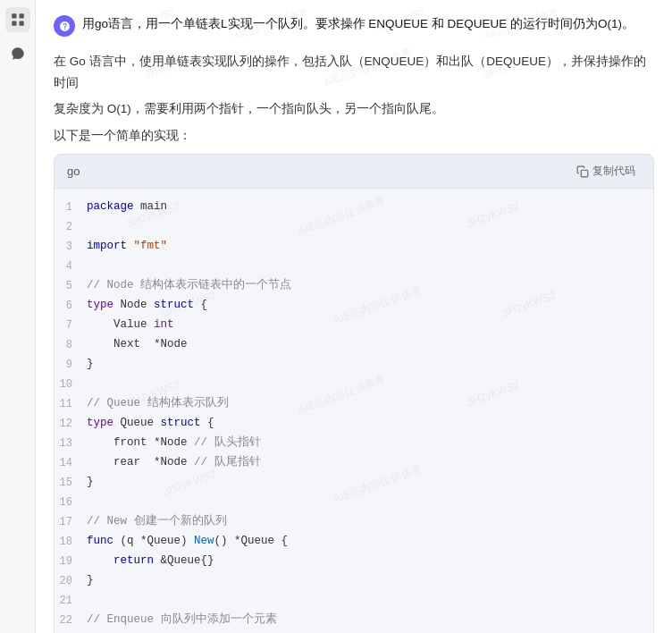 This screenshot has height=633, width=672. What do you see at coordinates (354, 561) in the screenshot?
I see `code-line: 19 return &Queue{}` at bounding box center [354, 561].